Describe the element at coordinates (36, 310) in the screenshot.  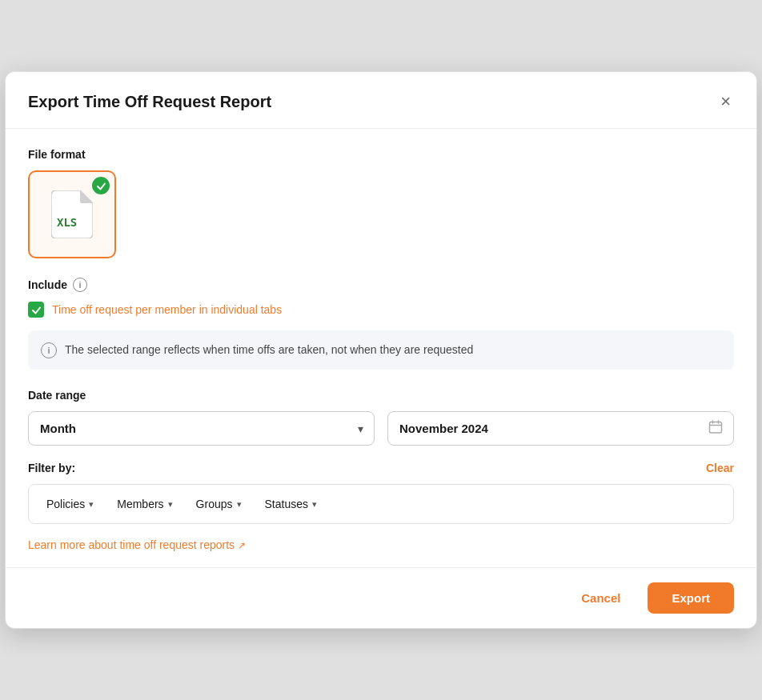
I see `time-off-checkbox` at that location.